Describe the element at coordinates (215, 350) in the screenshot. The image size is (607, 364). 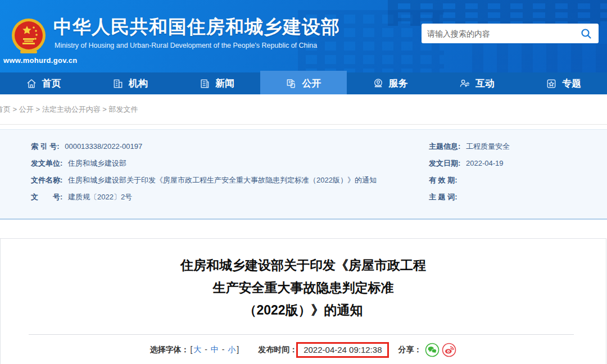
I see `font-size-selector: [大 - 中 - 小]` at that location.